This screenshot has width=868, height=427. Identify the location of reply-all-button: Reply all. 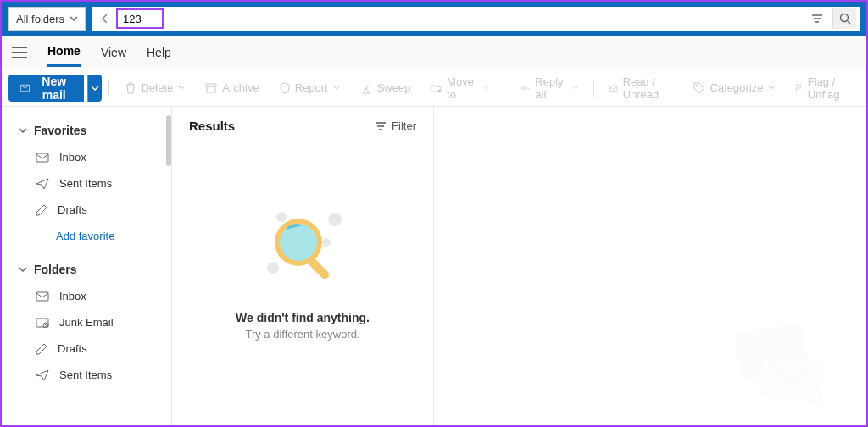
(549, 88).